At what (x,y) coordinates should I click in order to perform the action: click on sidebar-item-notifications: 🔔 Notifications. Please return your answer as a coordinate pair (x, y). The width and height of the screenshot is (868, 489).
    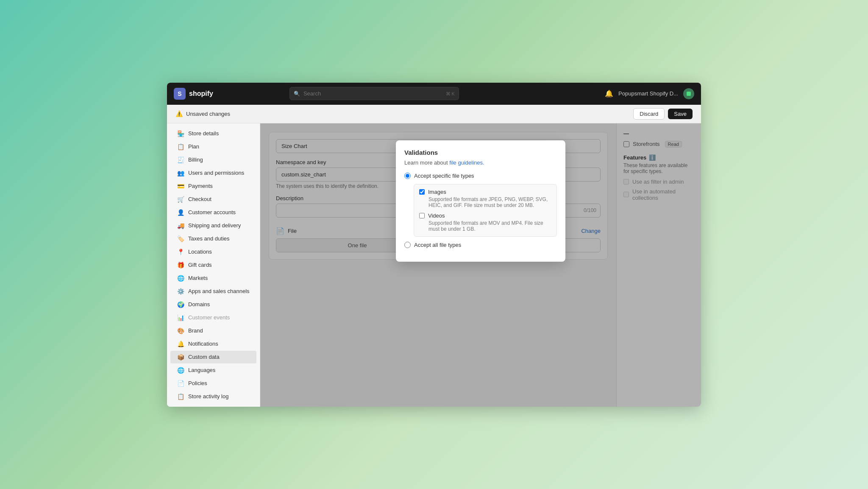
    Looking at the image, I should click on (214, 344).